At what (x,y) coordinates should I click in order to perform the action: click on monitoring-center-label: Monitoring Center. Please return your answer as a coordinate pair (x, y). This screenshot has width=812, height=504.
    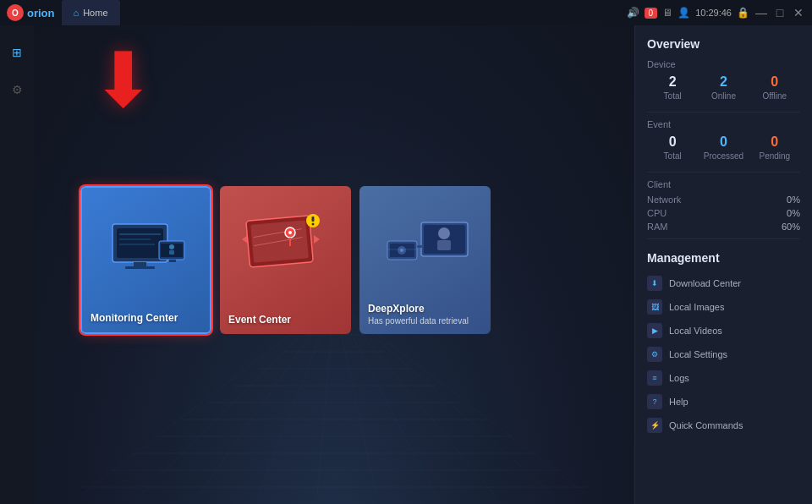
    Looking at the image, I should click on (145, 318).